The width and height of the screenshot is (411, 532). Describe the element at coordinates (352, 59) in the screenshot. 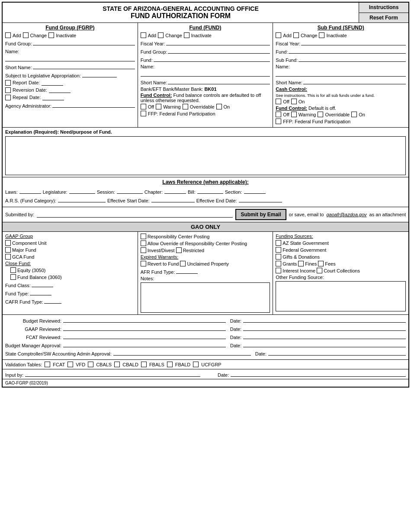

I see `sfund-subfund-input` at that location.